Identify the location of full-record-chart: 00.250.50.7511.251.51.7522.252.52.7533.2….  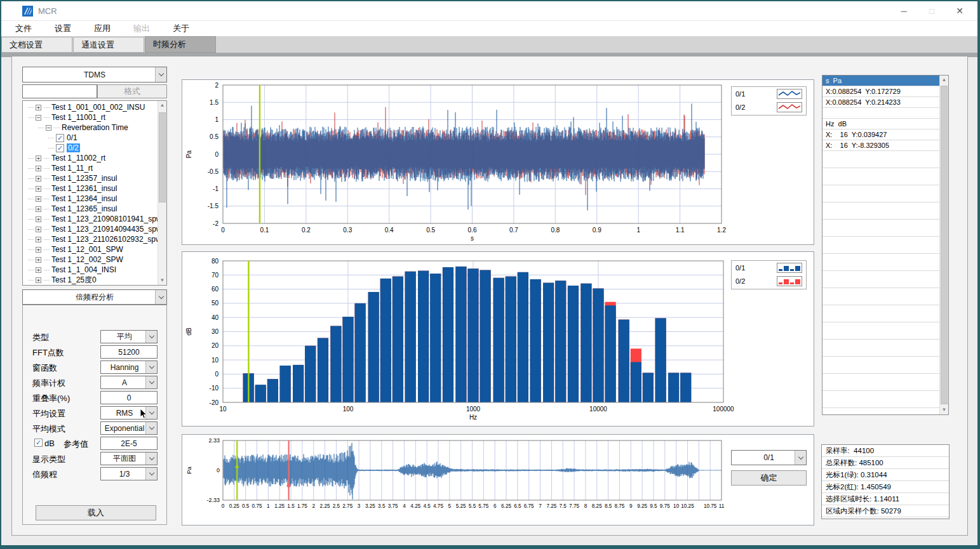
(498, 480).